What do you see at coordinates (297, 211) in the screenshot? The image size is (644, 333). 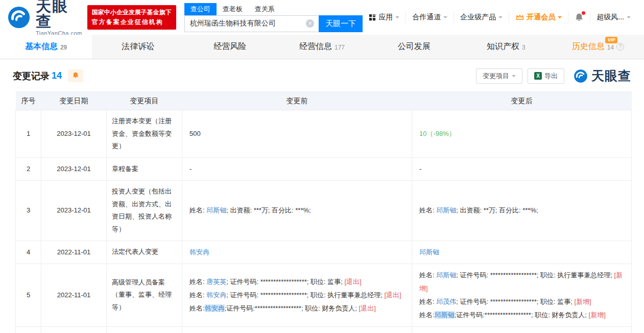 I see `before-cell: 姓名: 邱斯钿; 出资额: ***万; 百分比: ***%;` at bounding box center [297, 211].